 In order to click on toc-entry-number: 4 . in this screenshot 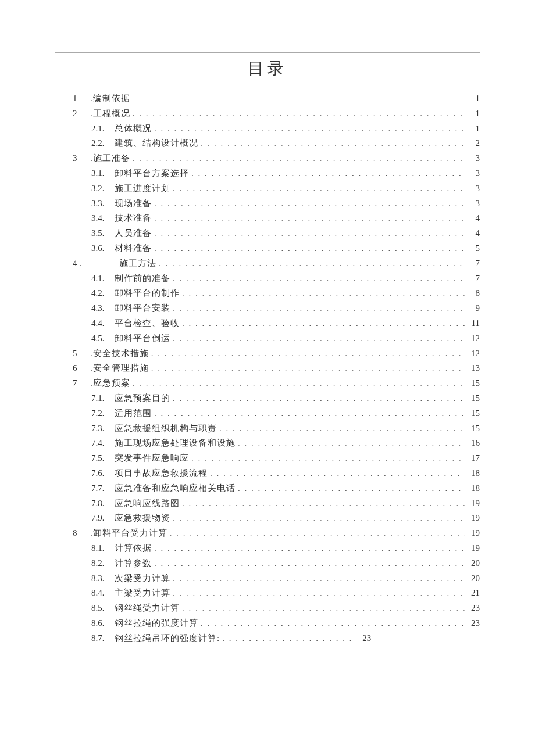, I will do `click(81, 264)`.